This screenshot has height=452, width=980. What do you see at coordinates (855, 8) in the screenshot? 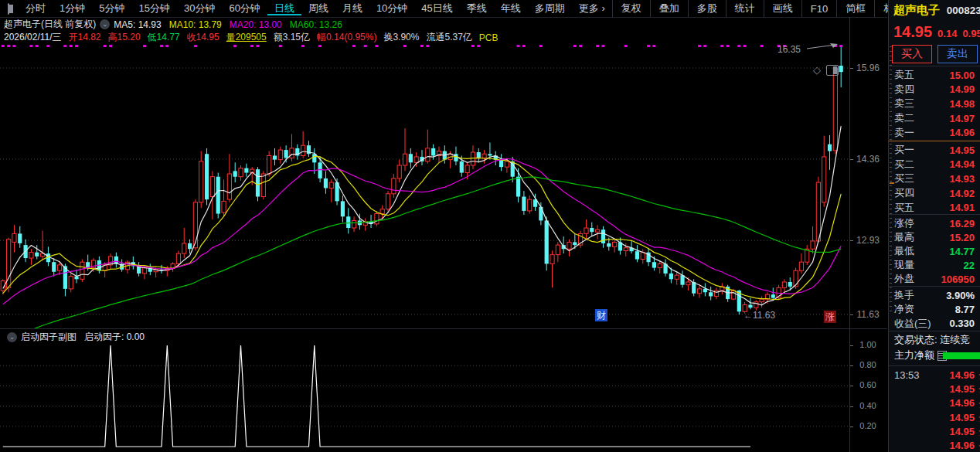
I see `toolbar-button-简框: 简框` at bounding box center [855, 8].